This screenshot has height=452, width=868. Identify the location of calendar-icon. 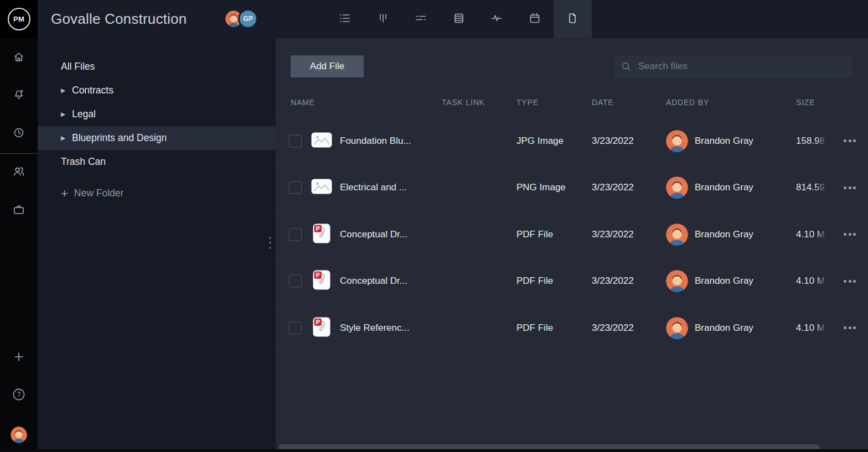
(535, 19).